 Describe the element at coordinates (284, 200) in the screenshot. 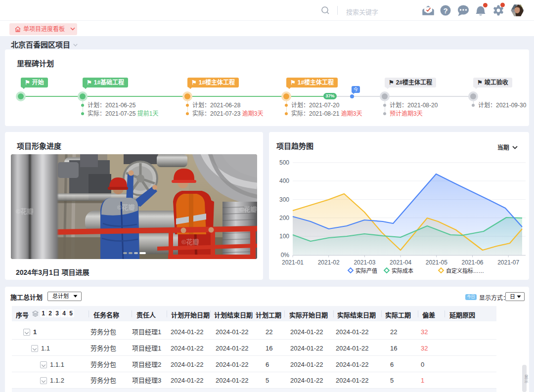

I see `svg-text: 300` at that location.